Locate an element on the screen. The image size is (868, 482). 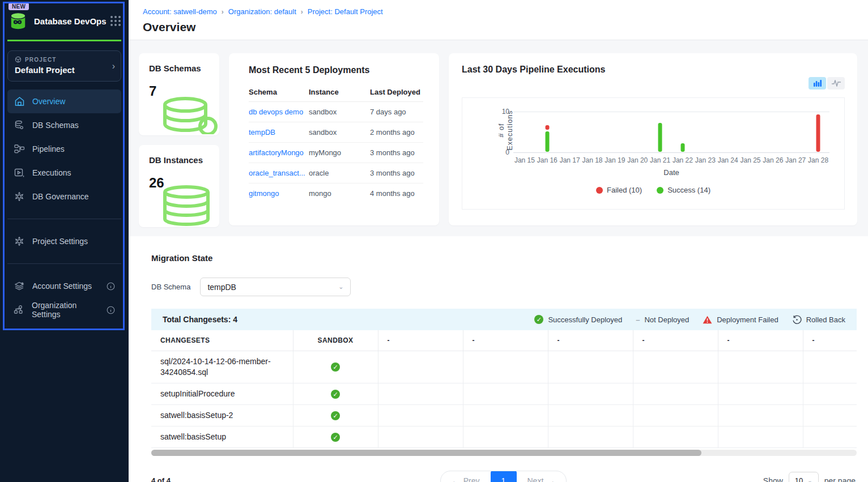
sidebar-item-pipelines: Pipelines is located at coordinates (65, 149).